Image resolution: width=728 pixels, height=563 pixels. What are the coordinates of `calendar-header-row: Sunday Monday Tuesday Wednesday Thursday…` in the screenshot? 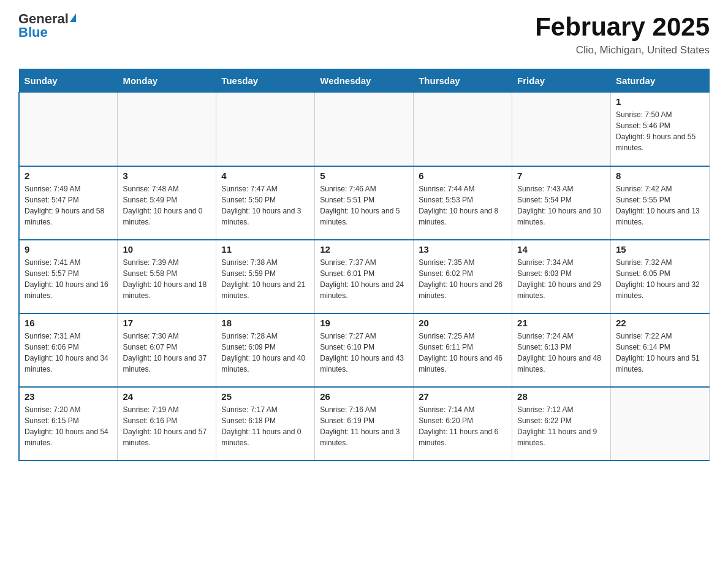 It's located at (364, 81).